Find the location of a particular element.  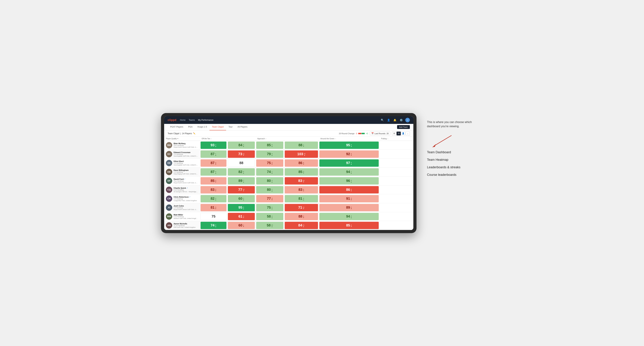

player-cell: EEElliot Ebert1-5 HandicapSunningdale Go… is located at coordinates (182, 163).